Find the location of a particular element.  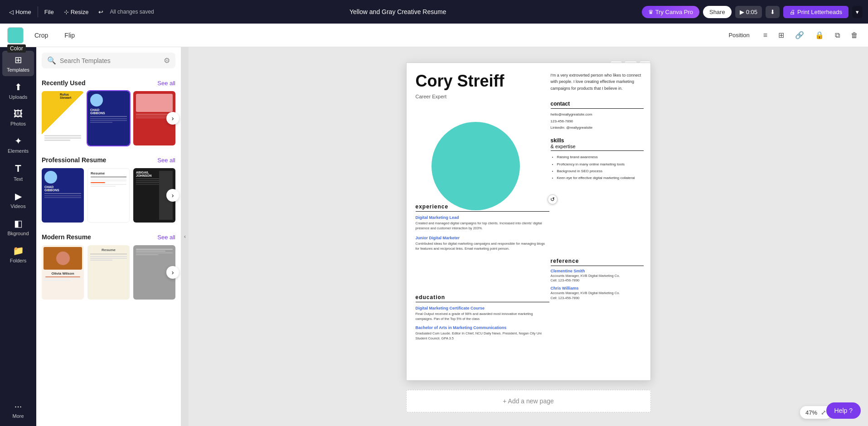

modern-next: › is located at coordinates (173, 272).